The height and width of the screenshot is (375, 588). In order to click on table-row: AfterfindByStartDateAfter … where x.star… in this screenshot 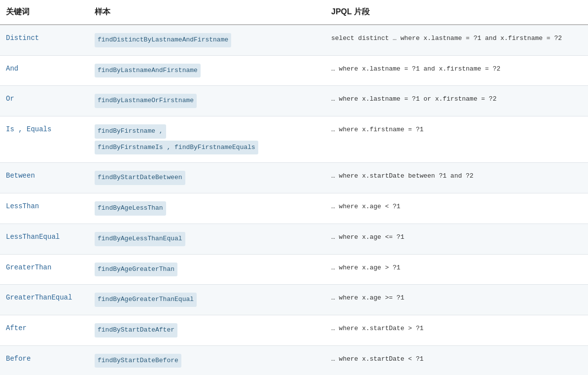, I will do `click(294, 330)`.